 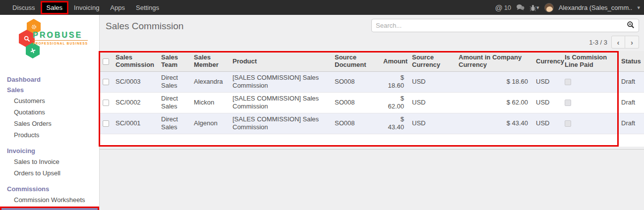 I want to click on search-box, so click(x=505, y=26).